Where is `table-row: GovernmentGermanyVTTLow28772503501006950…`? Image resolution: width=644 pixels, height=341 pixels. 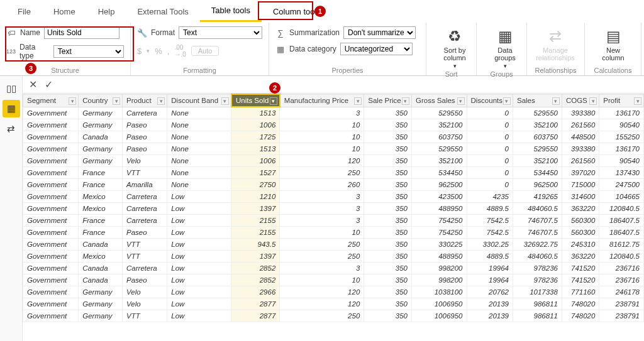
table-row: GovernmentGermanyVTTLow28772503501006950… is located at coordinates (333, 317).